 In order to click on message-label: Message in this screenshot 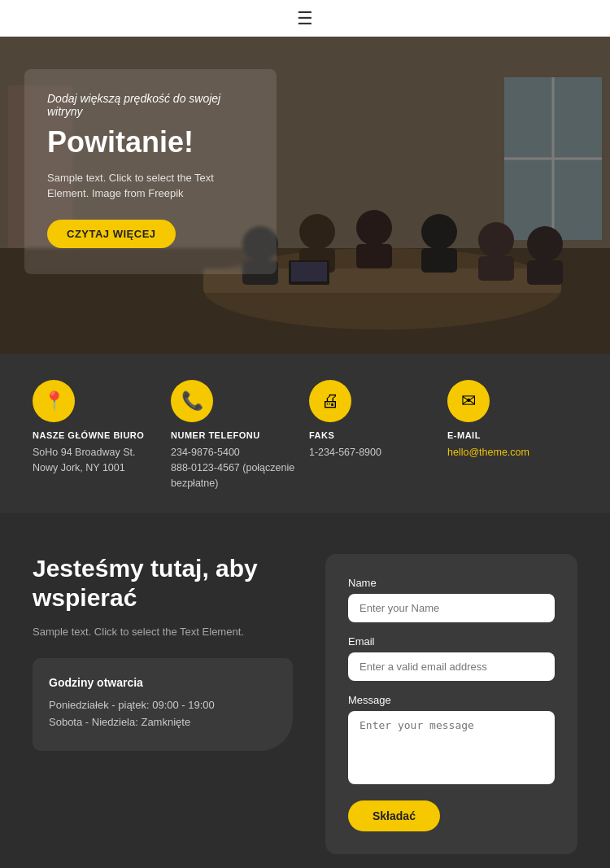, I will do `click(451, 700)`.